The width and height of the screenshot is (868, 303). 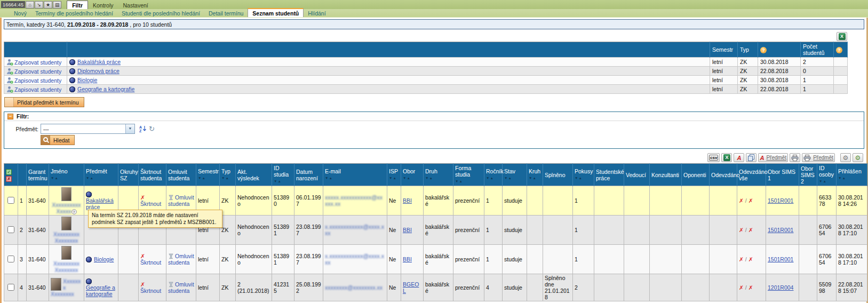 I want to click on print-icon: ▤, so click(x=57, y=5).